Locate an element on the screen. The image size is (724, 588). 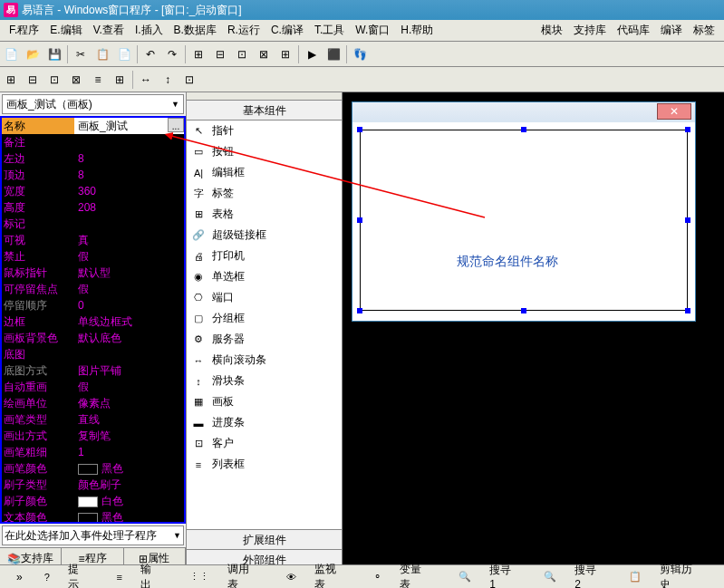
t2-4: ⊠ is located at coordinates (76, 80).